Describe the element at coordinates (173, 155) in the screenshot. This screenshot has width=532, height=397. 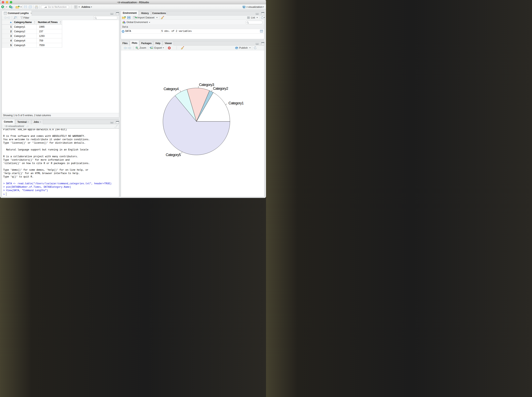
I see `svg-text: Category5` at that location.